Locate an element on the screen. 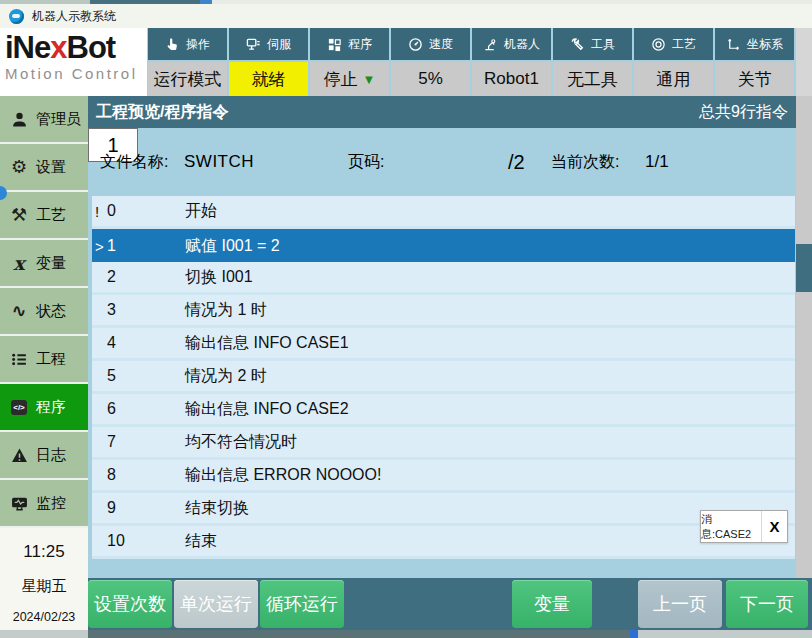  program-row: 10 结束 is located at coordinates (444, 541).